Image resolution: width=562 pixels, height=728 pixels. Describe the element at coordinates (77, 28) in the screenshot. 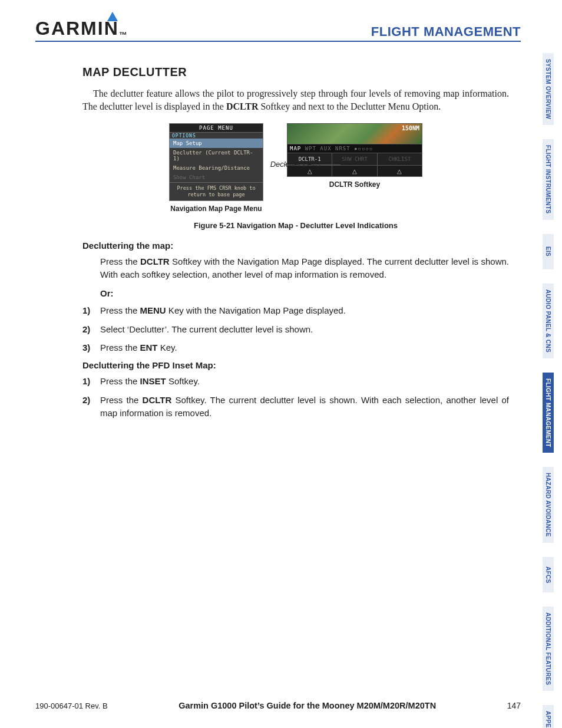

I see `logo-text: GARMIN` at that location.